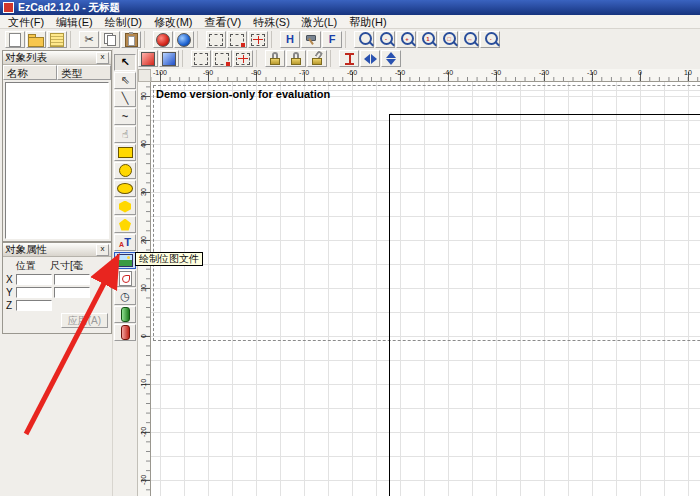 This screenshot has height=496, width=700. I want to click on mirror-horizontal-button, so click(370, 58).